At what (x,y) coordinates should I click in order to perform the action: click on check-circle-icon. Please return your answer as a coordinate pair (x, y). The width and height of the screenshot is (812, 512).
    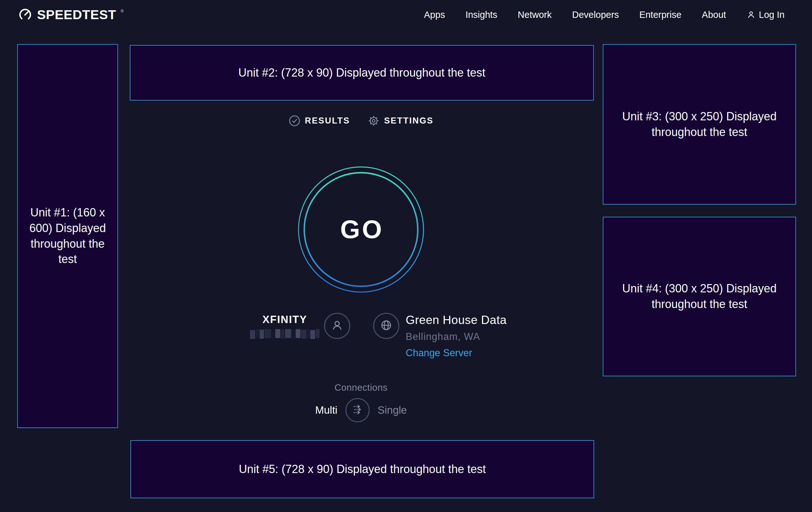
    Looking at the image, I should click on (295, 121).